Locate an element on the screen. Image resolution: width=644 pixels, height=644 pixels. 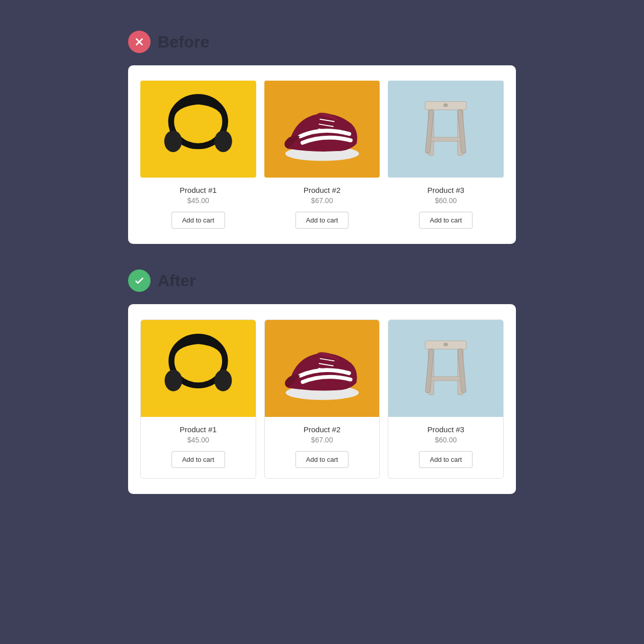
after-product-2-add-to-cart: Add to cart is located at coordinates (323, 459).